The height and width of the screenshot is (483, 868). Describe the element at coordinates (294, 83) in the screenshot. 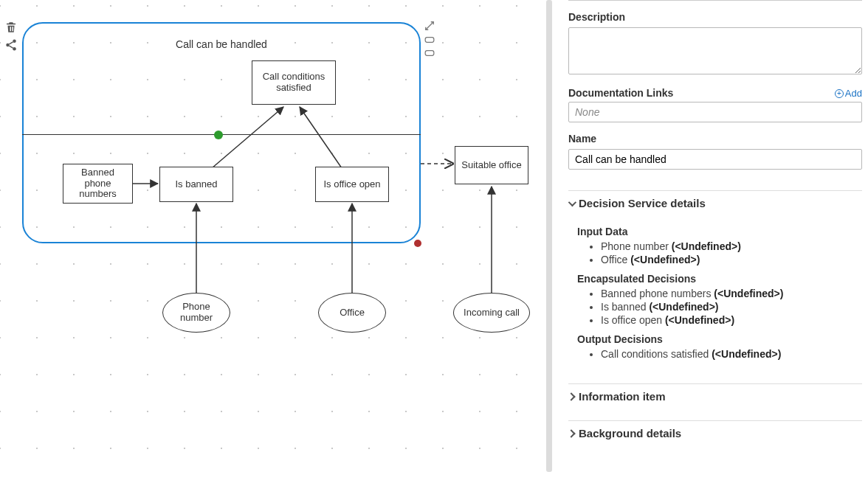

I see `node-label: Call conditions satisfied` at that location.